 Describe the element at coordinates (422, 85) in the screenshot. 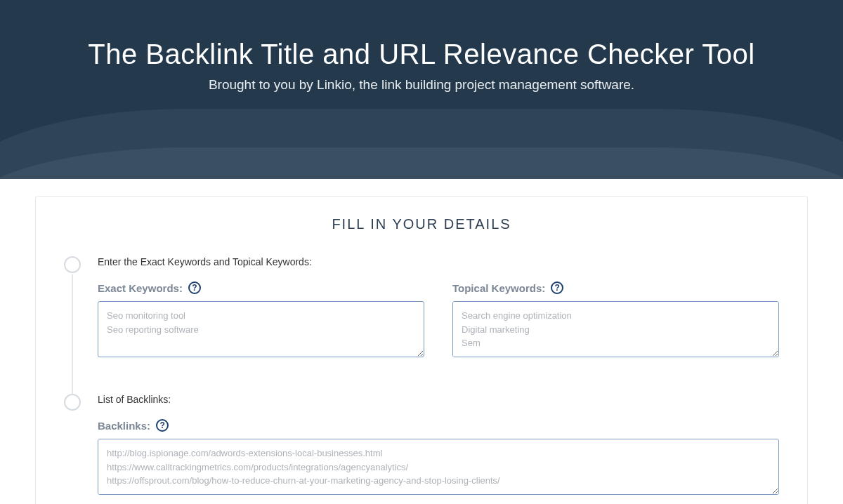

I see `page-subtitle: Brought to you by Linkio, the link build…` at that location.